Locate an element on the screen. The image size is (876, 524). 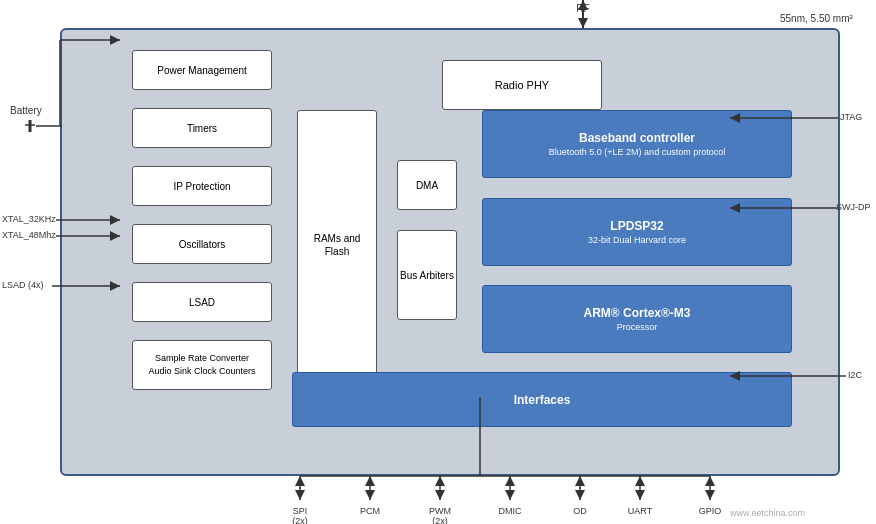
svg-text: JTAG is located at coordinates (851, 117).